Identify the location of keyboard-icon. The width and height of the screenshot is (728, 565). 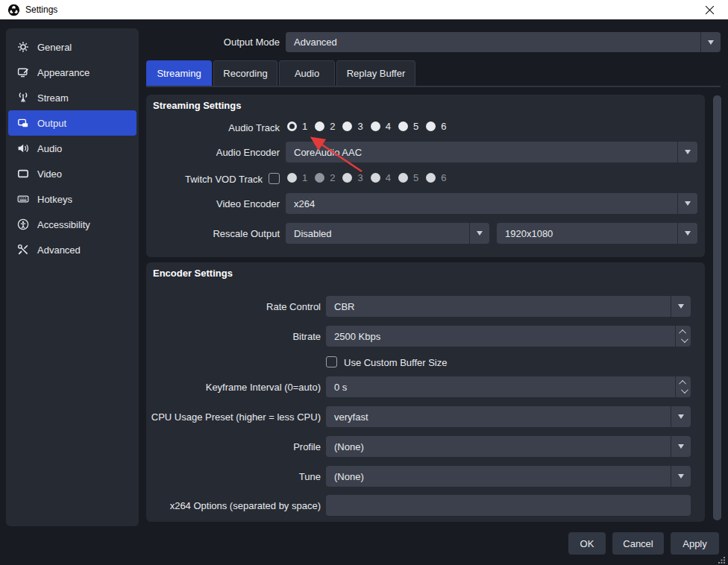
(22, 200).